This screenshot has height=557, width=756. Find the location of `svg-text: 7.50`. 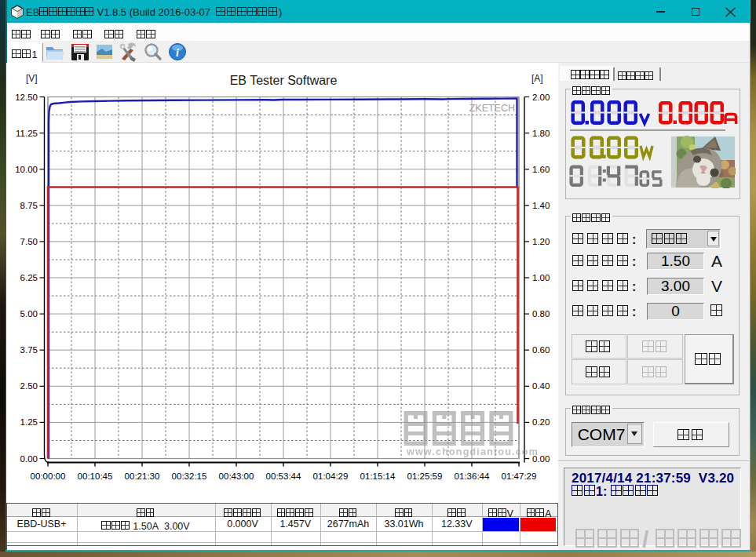

svg-text: 7.50 is located at coordinates (29, 242).